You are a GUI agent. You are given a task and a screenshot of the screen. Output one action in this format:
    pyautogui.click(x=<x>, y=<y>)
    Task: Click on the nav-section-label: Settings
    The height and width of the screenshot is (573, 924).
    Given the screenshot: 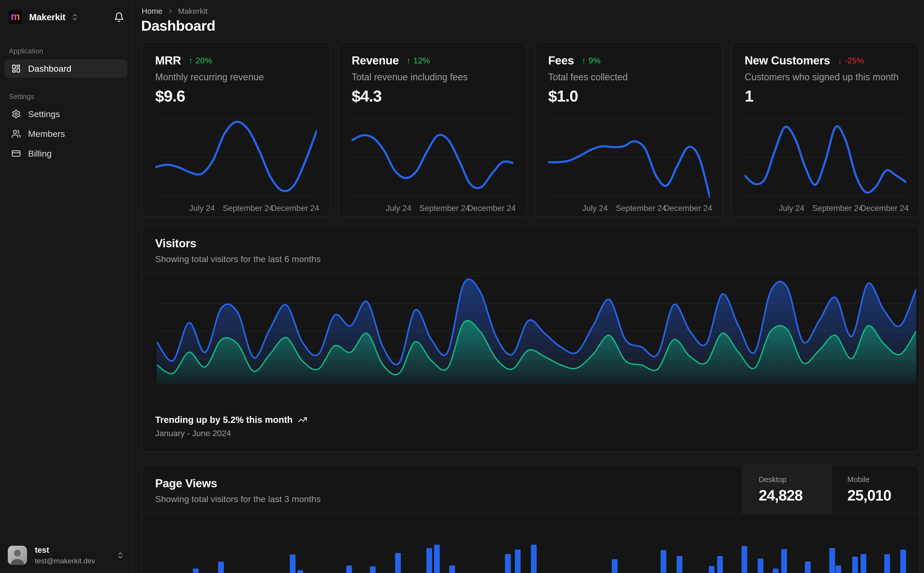 What is the action you would take?
    pyautogui.click(x=68, y=97)
    